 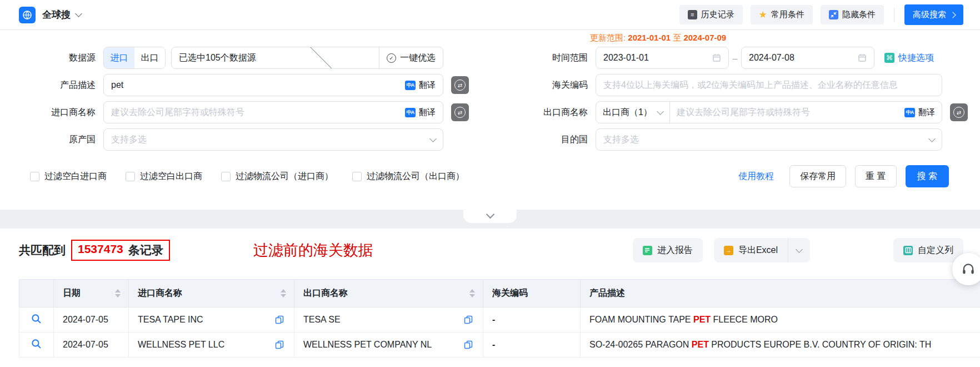 What do you see at coordinates (27, 15) in the screenshot?
I see `globe-logo-icon` at bounding box center [27, 15].